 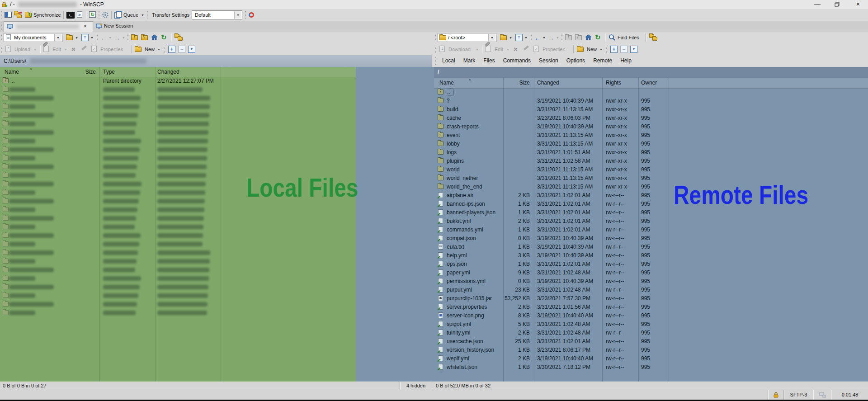 I want to click on upload-button: Upload, so click(x=23, y=49).